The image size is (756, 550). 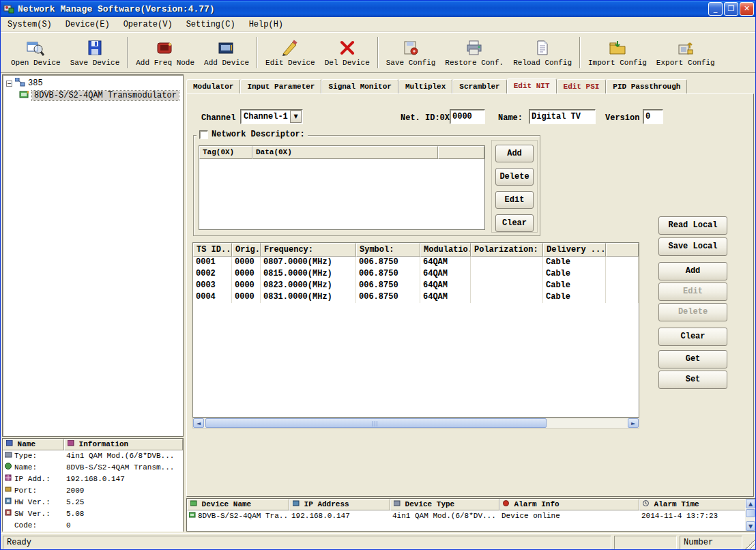 I want to click on status-message: Ready, so click(x=307, y=542).